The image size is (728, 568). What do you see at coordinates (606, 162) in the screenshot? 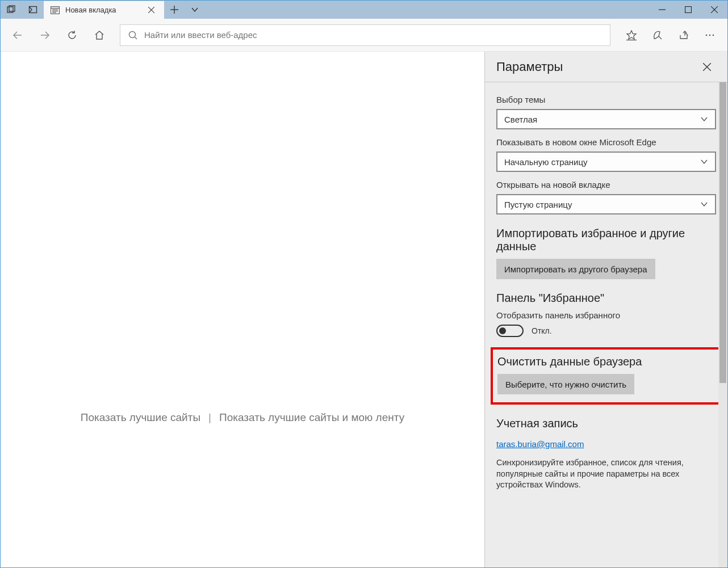
I see `newwindow-select: Начальную страницу` at bounding box center [606, 162].